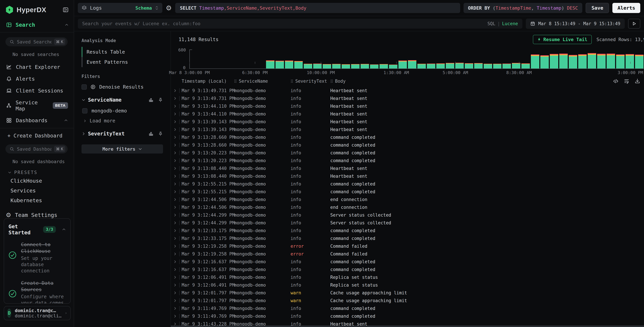 The height and width of the screenshot is (327, 644). What do you see at coordinates (408, 270) in the screenshot?
I see `table-row: Mar 9 3:12:16.637 PMmongodb-demoinfocomm…` at bounding box center [408, 270].